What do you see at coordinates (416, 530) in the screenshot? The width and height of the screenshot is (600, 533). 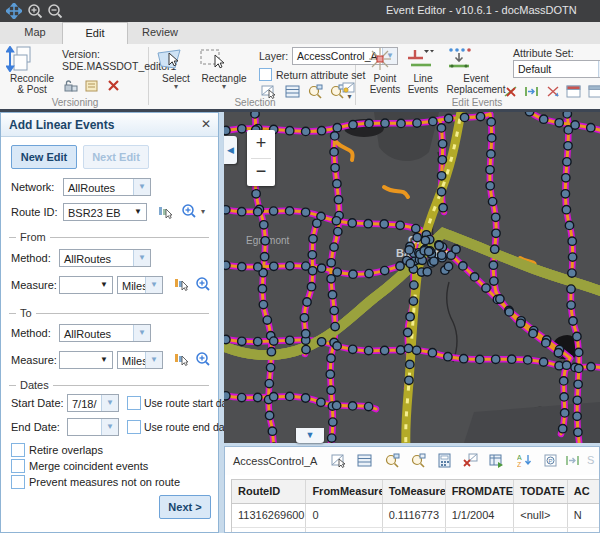 I see `table-row: 11316270600 0 0.0795596 1/1/2004 <null> …` at bounding box center [416, 530].